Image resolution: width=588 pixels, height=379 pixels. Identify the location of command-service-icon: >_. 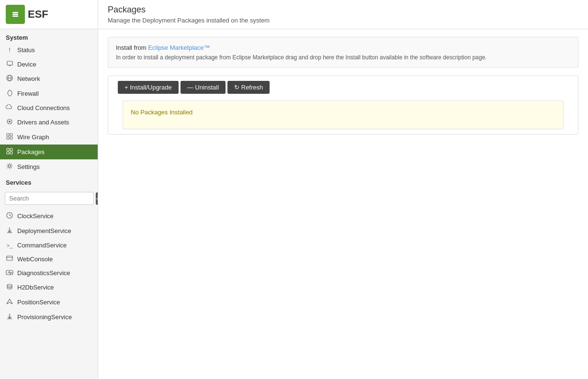
(10, 245).